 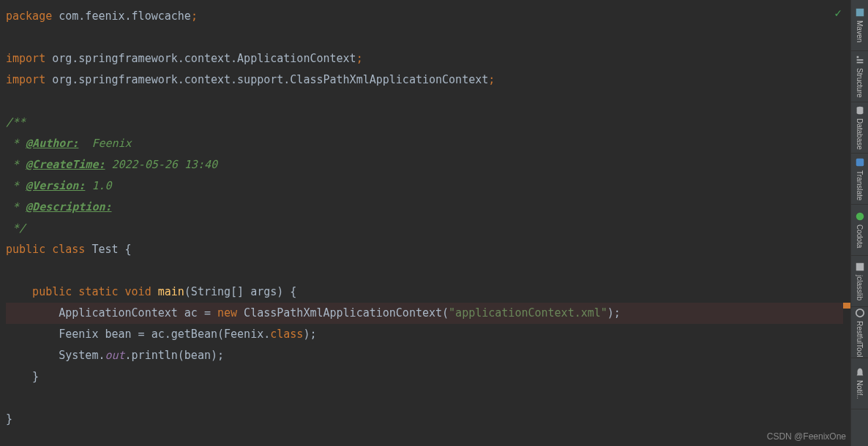 I want to click on maven-tool-button: Maven, so click(x=860, y=26).